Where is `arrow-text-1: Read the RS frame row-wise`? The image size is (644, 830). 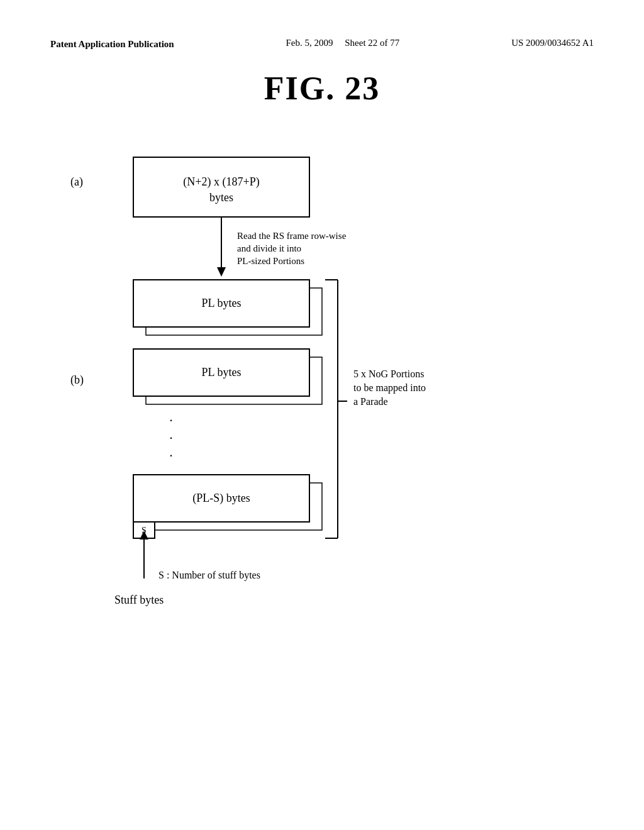 arrow-text-1: Read the RS frame row-wise is located at coordinates (292, 236).